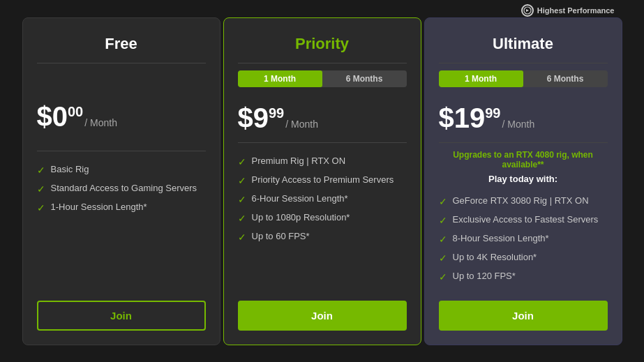 The height and width of the screenshot is (362, 644). I want to click on check-icon-u3: ✓, so click(443, 239).